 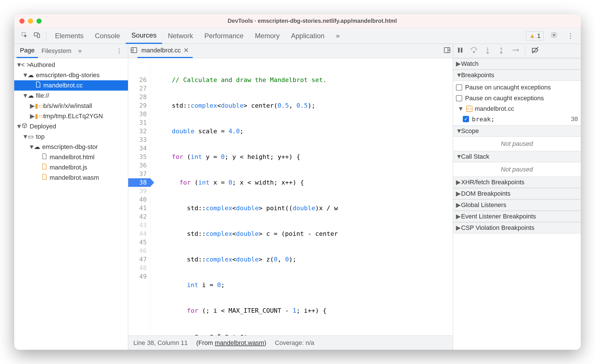 I want to click on section-global-listeners: ▶Global Listeners, so click(x=517, y=205).